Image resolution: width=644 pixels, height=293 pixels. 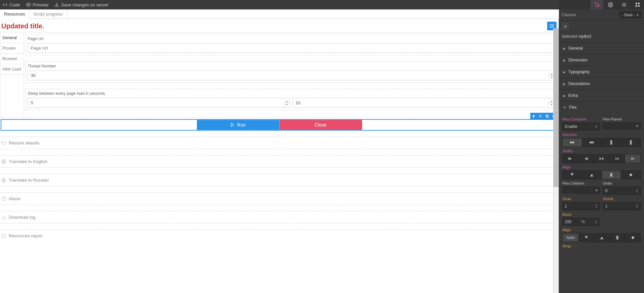 I want to click on download-log-link: Download log, so click(x=279, y=217).